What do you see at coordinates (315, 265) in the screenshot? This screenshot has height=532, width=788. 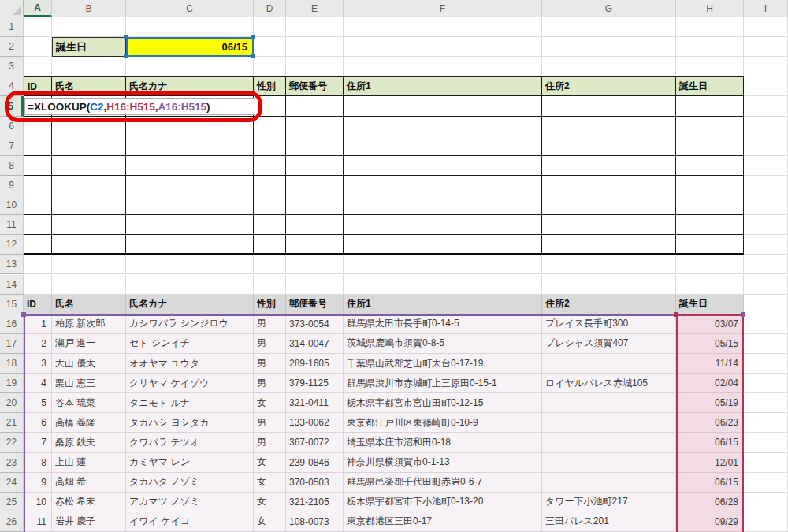 I see `cell-E13` at bounding box center [315, 265].